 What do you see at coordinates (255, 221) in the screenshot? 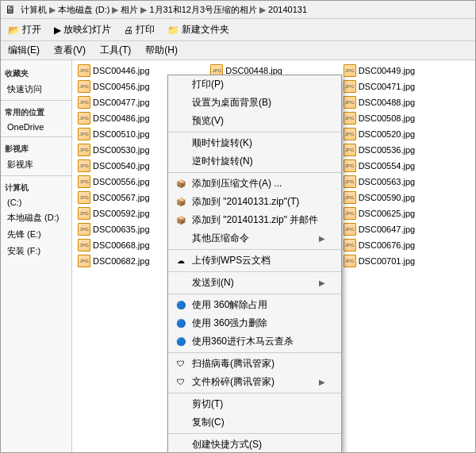
I see `context-menu-item-add-zip3: 📦添加到 "20140131.zip" 并邮件` at bounding box center [255, 221].